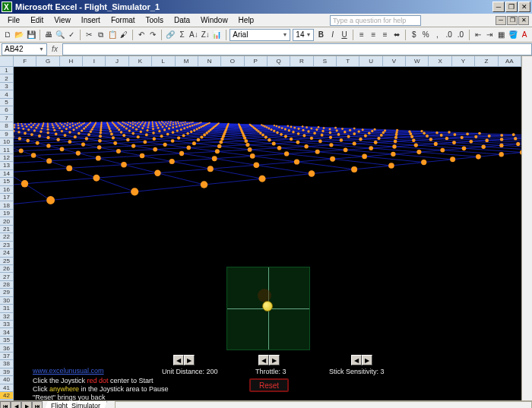  I want to click on row-header: 34, so click(6, 332).